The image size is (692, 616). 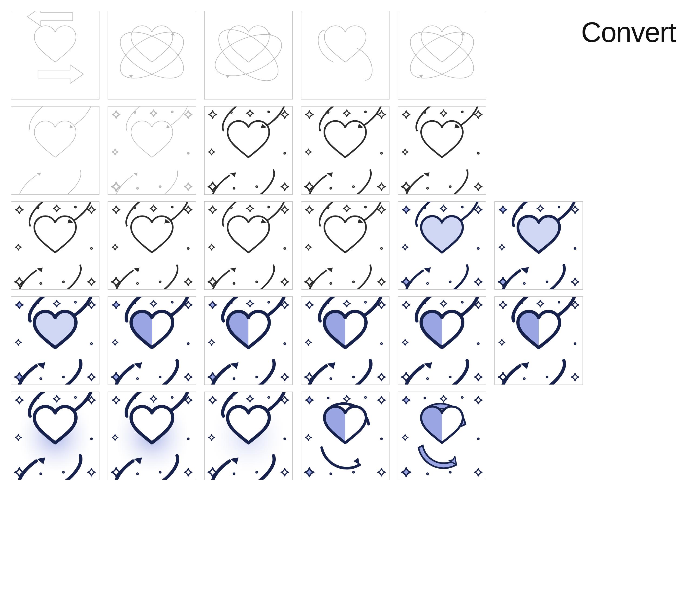 I want to click on tile-r2c5, so click(x=539, y=246).